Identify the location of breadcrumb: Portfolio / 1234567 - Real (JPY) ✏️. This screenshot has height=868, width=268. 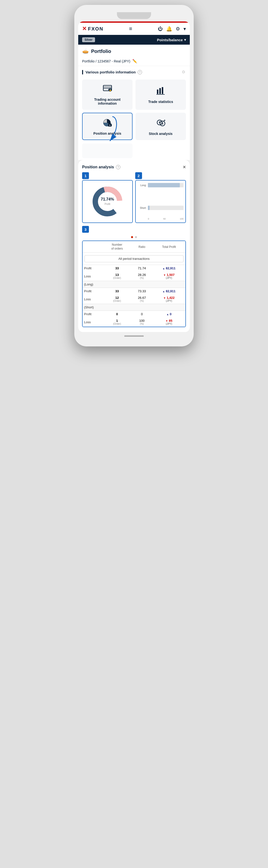
(134, 61).